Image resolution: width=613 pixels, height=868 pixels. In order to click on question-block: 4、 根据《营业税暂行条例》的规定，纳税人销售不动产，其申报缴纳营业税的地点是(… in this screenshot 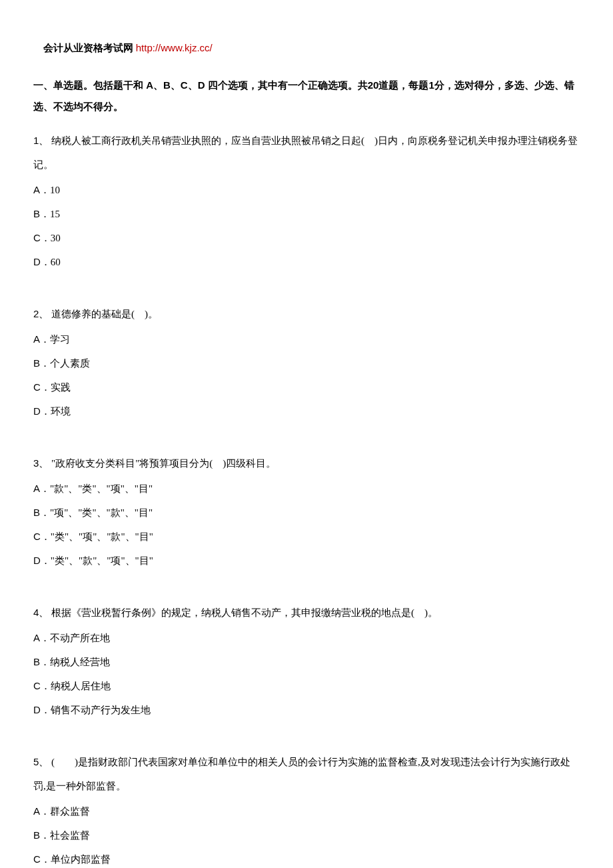, I will do `click(306, 661)`.